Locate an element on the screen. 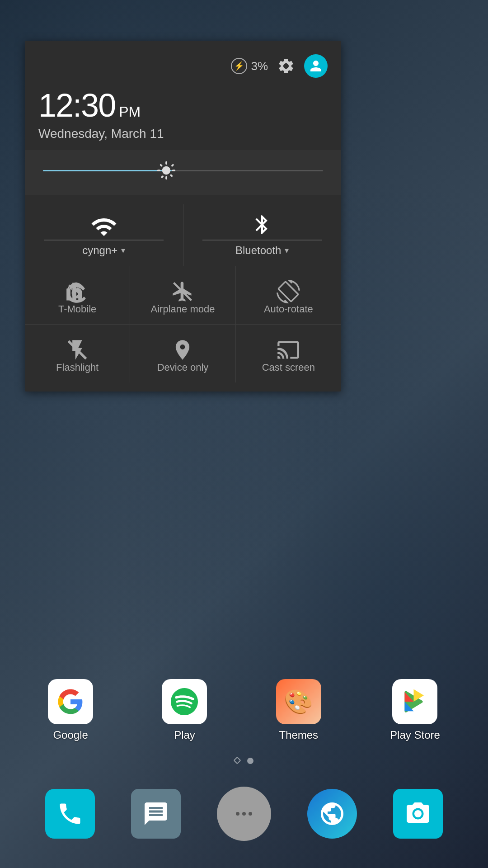  brightness-fill is located at coordinates (108, 171).